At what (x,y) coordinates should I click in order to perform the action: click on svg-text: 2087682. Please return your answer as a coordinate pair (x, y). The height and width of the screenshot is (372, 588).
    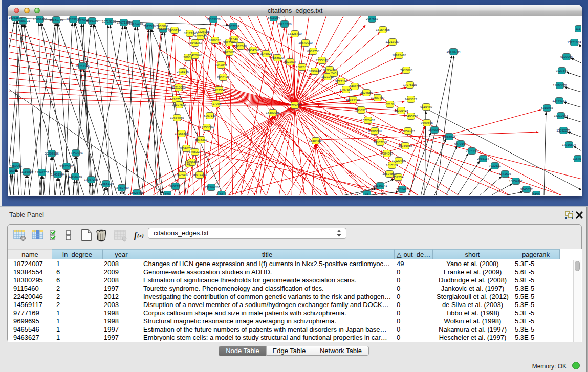
    Looking at the image, I should click on (373, 18).